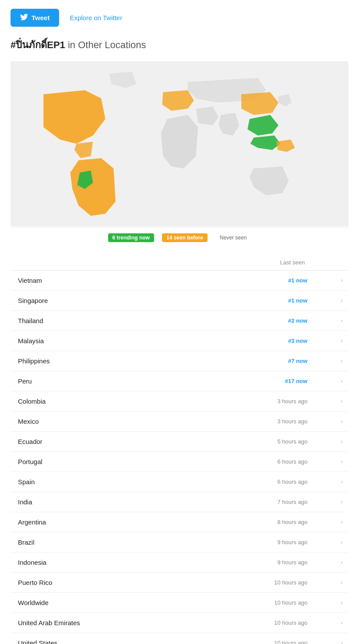 The width and height of the screenshot is (359, 644). What do you see at coordinates (131, 238) in the screenshot?
I see `legend-trending-now: 6 trending now` at bounding box center [131, 238].